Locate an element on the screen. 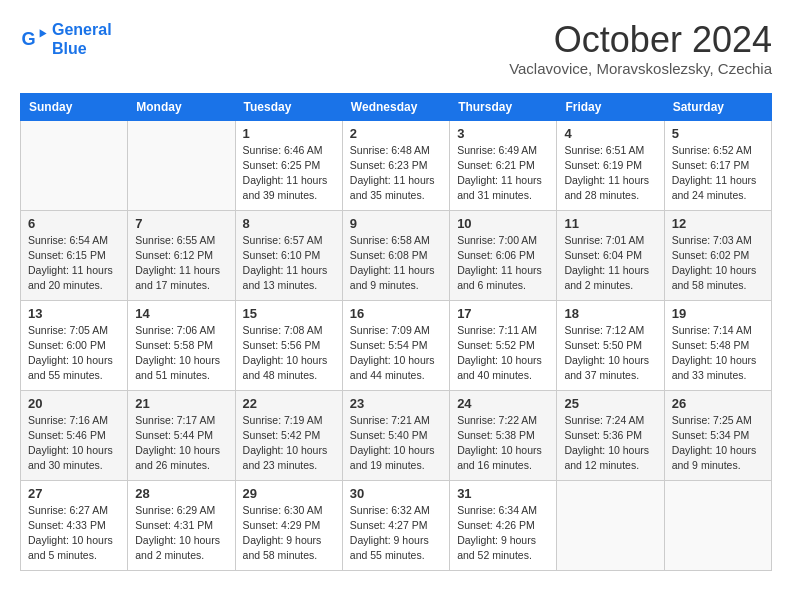  day-info: Sunrise: 6:32 AM Sunset: 4:27 PM Dayligh… is located at coordinates (396, 534).